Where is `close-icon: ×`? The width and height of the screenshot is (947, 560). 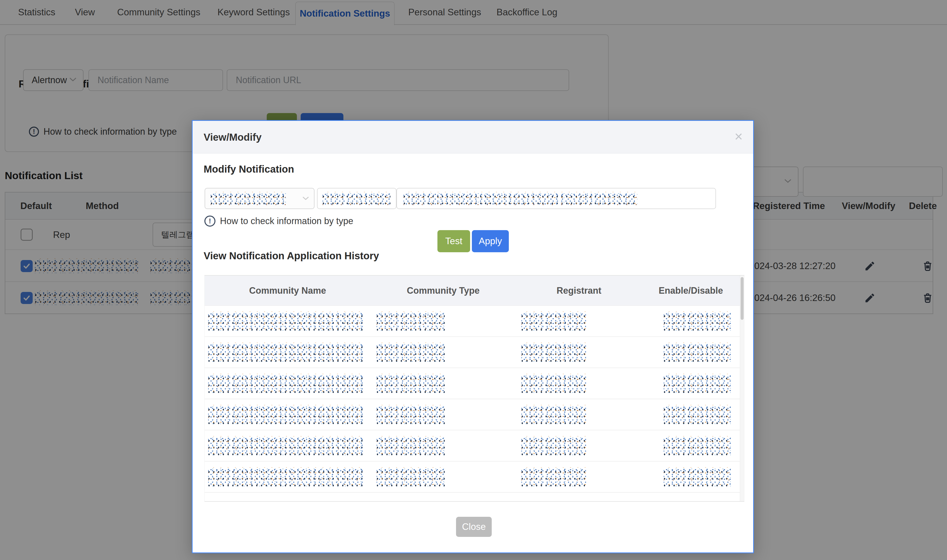 close-icon: × is located at coordinates (739, 137).